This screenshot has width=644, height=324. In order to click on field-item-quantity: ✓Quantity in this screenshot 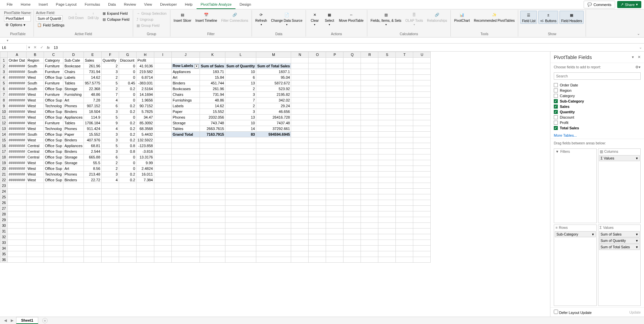, I will do `click(597, 112)`.